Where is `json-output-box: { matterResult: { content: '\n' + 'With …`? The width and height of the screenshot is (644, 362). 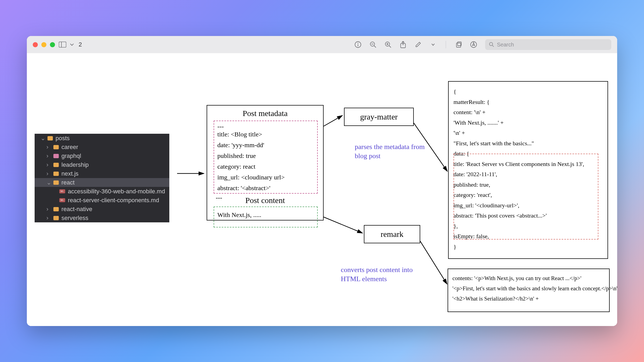
json-output-box: { matterResult: { content: '\n' + 'With … is located at coordinates (528, 170).